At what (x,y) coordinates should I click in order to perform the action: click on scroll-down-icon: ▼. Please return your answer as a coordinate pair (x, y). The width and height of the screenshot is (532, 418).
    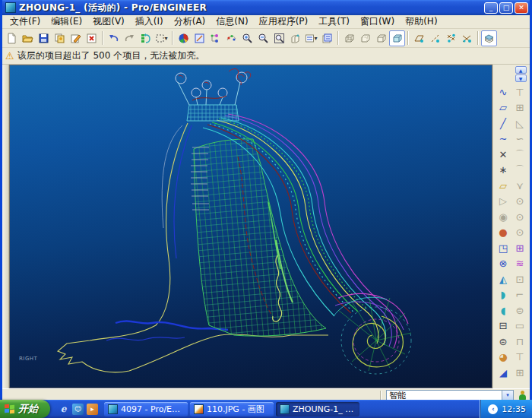
    Looking at the image, I should click on (521, 78).